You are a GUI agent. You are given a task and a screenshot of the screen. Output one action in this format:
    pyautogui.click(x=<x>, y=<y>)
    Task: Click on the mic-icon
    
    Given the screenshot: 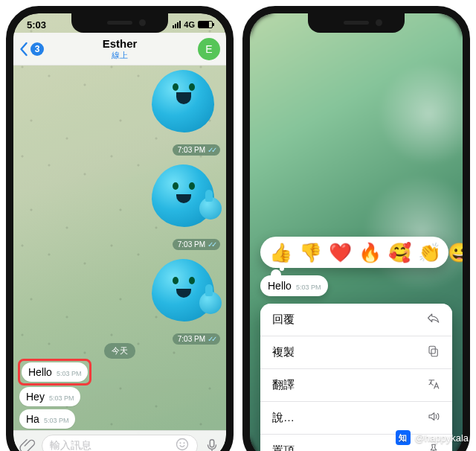 What is the action you would take?
    pyautogui.click(x=212, y=445)
    